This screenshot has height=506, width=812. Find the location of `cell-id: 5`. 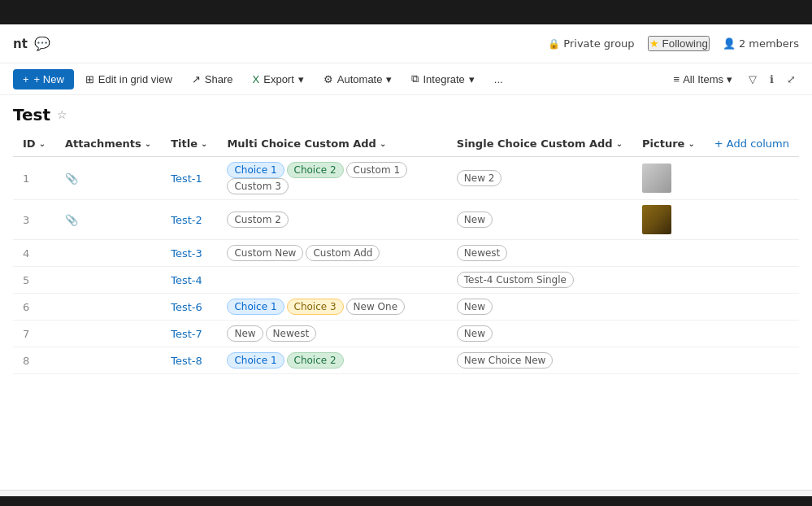

cell-id: 5 is located at coordinates (34, 280).